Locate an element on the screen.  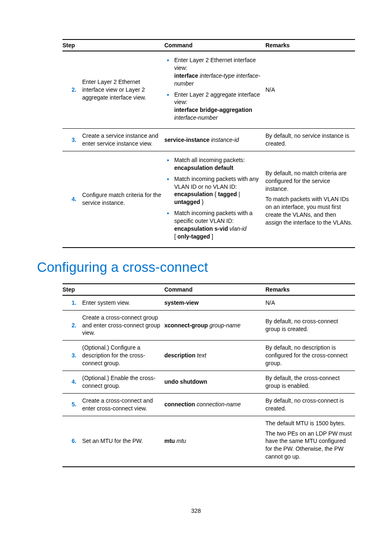
step-desc: Create a cross-connect group and enter c… is located at coordinates (123, 325).